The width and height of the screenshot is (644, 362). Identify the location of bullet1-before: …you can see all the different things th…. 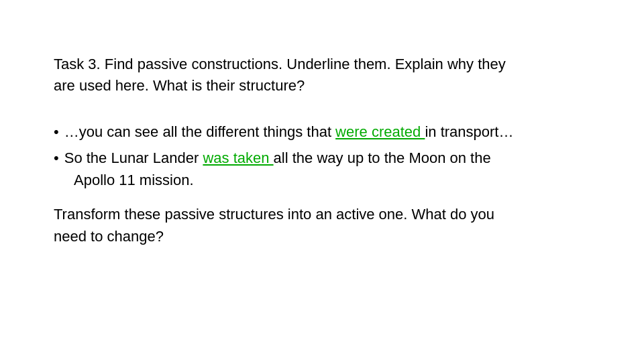
(200, 131).